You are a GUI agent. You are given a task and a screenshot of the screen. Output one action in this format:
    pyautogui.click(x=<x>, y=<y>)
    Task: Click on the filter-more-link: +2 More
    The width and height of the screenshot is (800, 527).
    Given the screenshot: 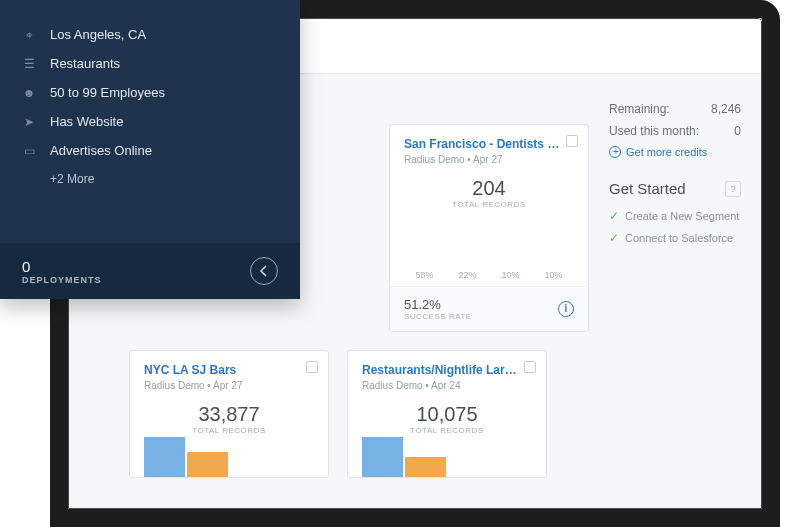 What is the action you would take?
    pyautogui.click(x=150, y=179)
    